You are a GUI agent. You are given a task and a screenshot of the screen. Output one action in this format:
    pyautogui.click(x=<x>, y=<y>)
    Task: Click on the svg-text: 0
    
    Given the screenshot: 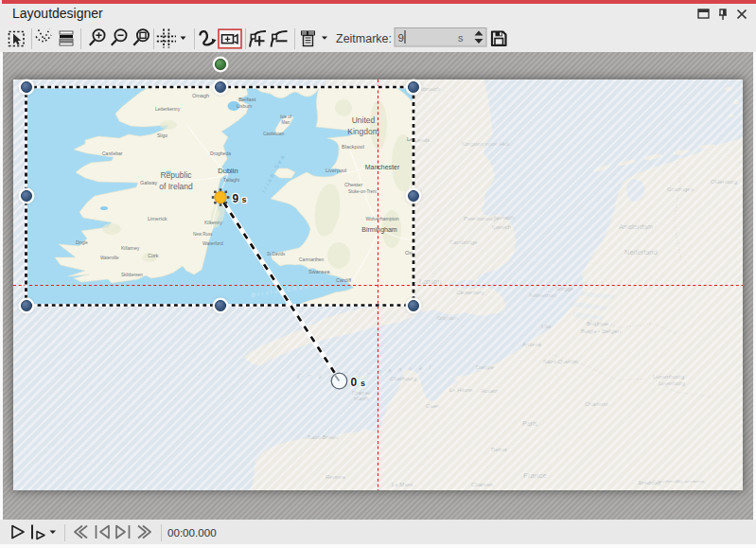 What is the action you would take?
    pyautogui.click(x=354, y=382)
    